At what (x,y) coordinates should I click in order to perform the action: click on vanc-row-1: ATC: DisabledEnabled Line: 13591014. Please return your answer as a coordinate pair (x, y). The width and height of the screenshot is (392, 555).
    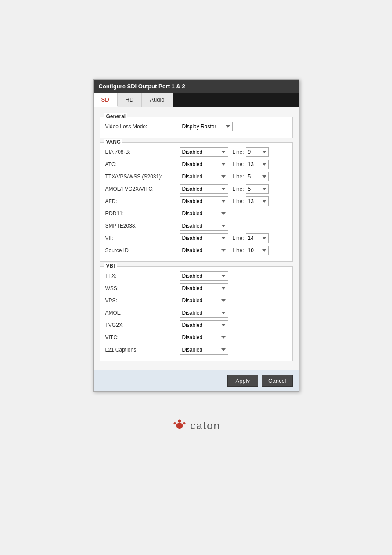
    Looking at the image, I should click on (196, 164).